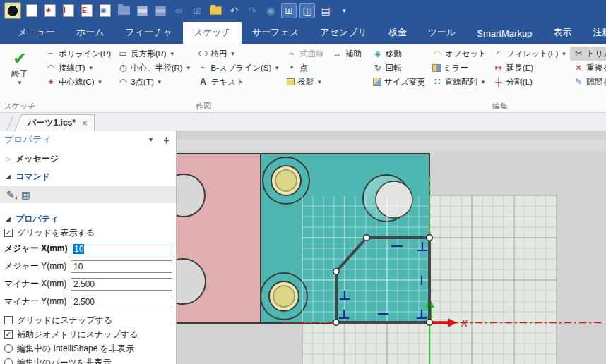  I want to click on tangent-arc-icon: ◠, so click(51, 68).